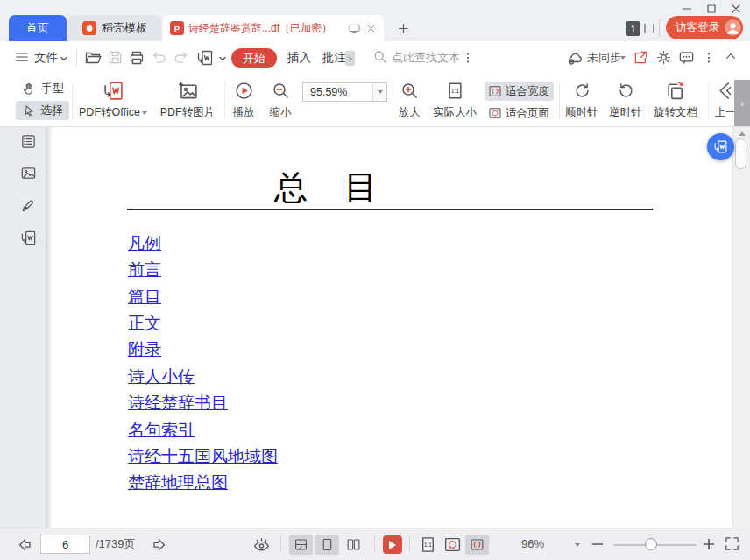 Image resolution: width=750 pixels, height=560 pixels. What do you see at coordinates (731, 56) in the screenshot?
I see `collapse-ribbon-chevron-icon` at bounding box center [731, 56].